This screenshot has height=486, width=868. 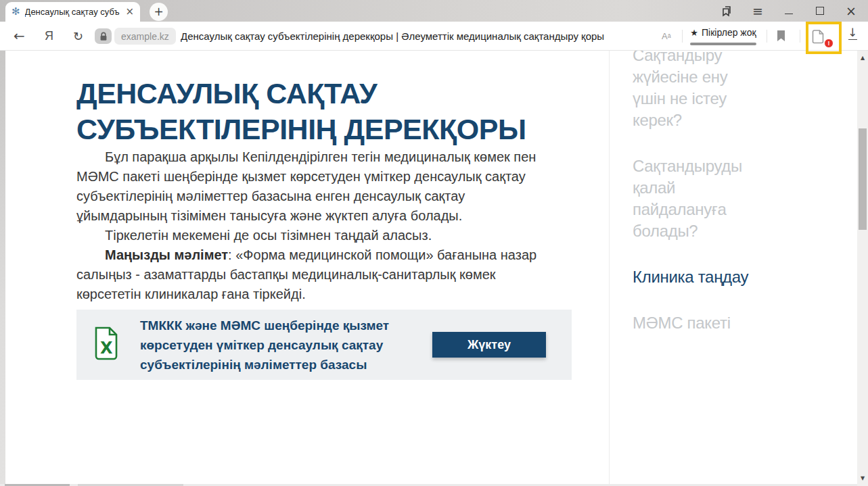 I want to click on document-icon, so click(x=819, y=37).